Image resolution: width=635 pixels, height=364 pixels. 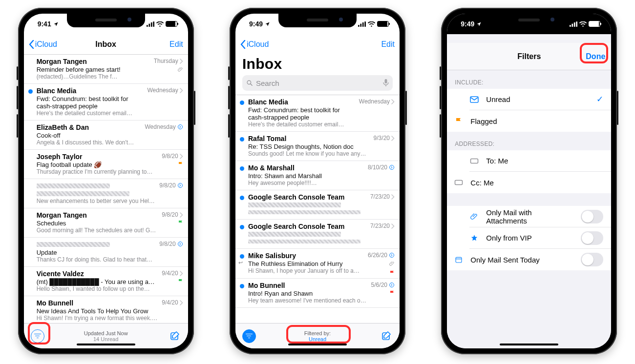 What do you see at coordinates (459, 182) in the screenshot?
I see `cc-icon` at bounding box center [459, 182].